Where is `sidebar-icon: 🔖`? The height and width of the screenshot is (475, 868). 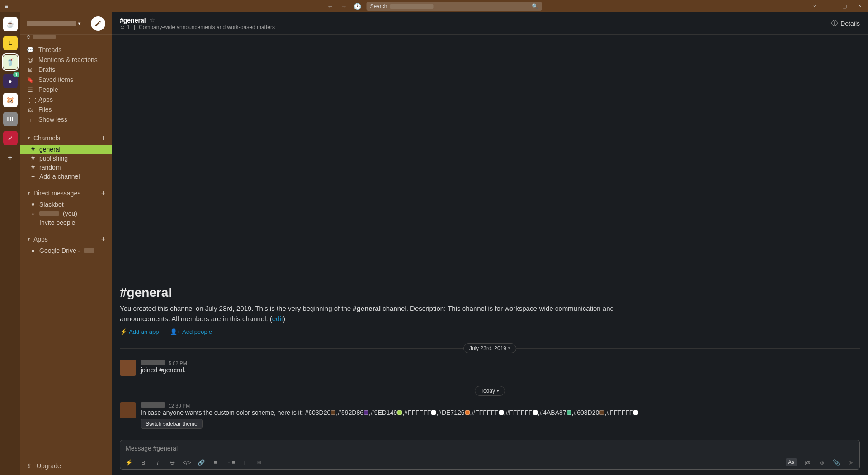
sidebar-icon: 🔖 is located at coordinates (30, 80).